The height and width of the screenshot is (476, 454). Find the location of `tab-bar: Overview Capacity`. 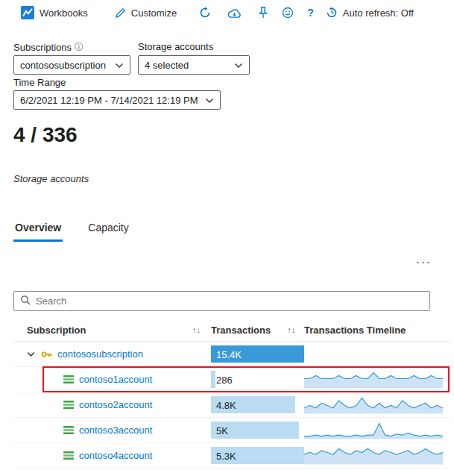

tab-bar: Overview Capacity is located at coordinates (72, 230).